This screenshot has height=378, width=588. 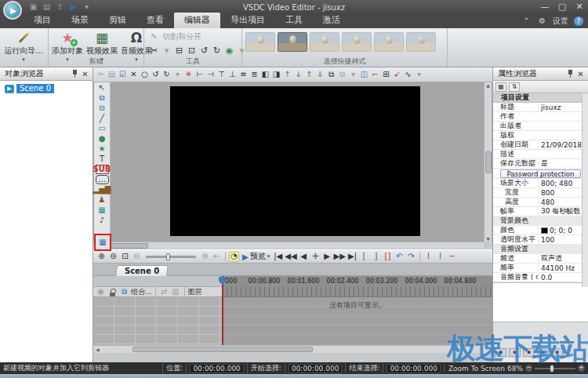 What do you see at coordinates (191, 50) in the screenshot?
I see `crop-icon: ⊡` at bounding box center [191, 50].